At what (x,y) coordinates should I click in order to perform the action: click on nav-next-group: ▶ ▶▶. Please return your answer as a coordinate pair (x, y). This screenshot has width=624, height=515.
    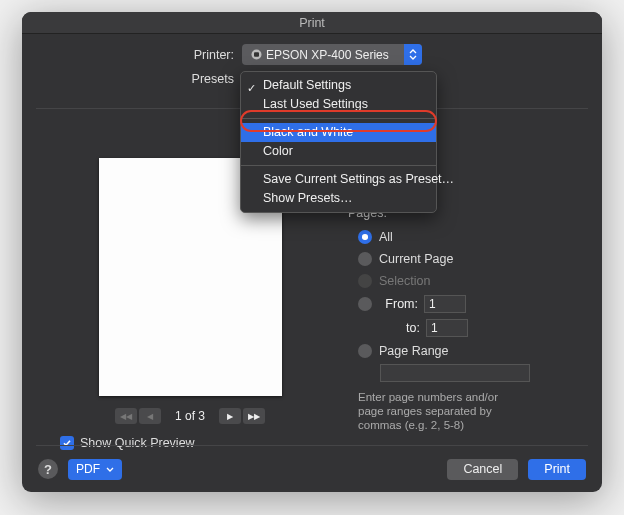
    Looking at the image, I should click on (242, 416).